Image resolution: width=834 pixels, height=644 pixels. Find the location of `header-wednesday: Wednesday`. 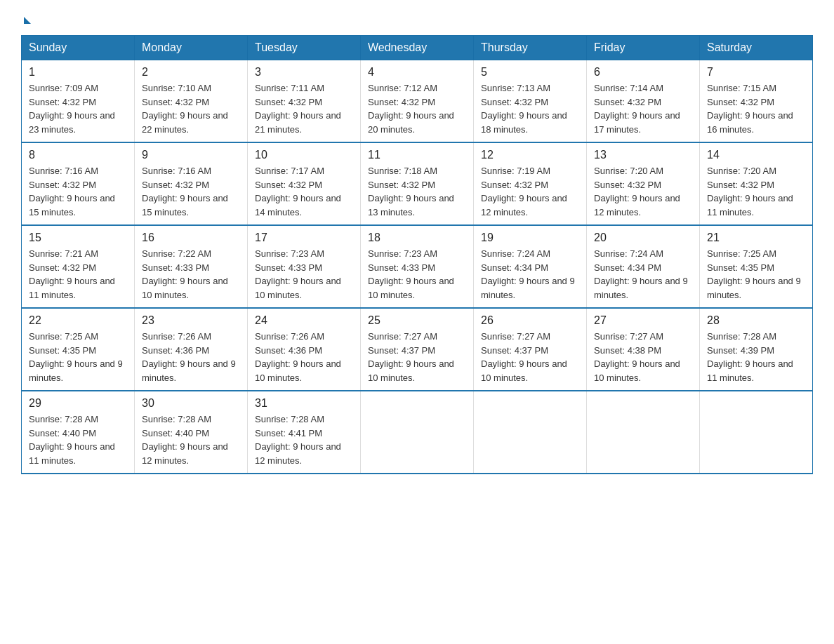

header-wednesday: Wednesday is located at coordinates (417, 48).